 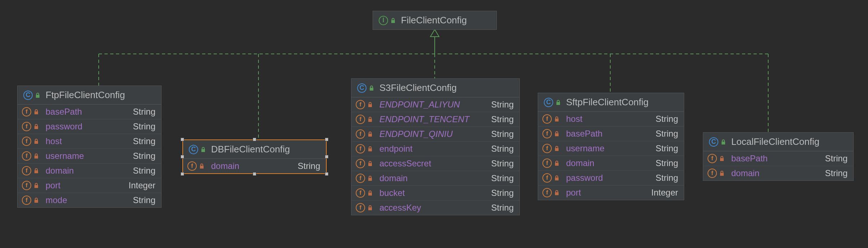 I want to click on field-name: ENDPOINT_ALIYUN, so click(x=431, y=105).